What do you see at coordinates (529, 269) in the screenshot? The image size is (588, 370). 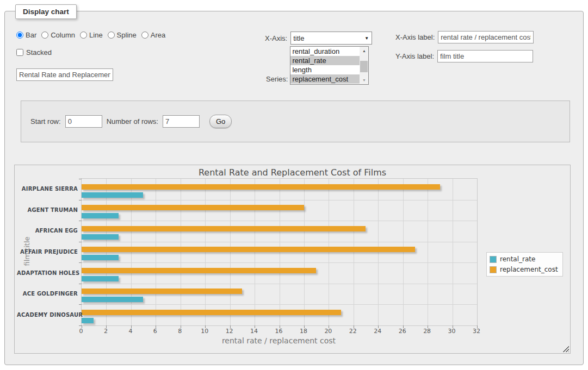 I see `legend-label: replacement_cost` at bounding box center [529, 269].